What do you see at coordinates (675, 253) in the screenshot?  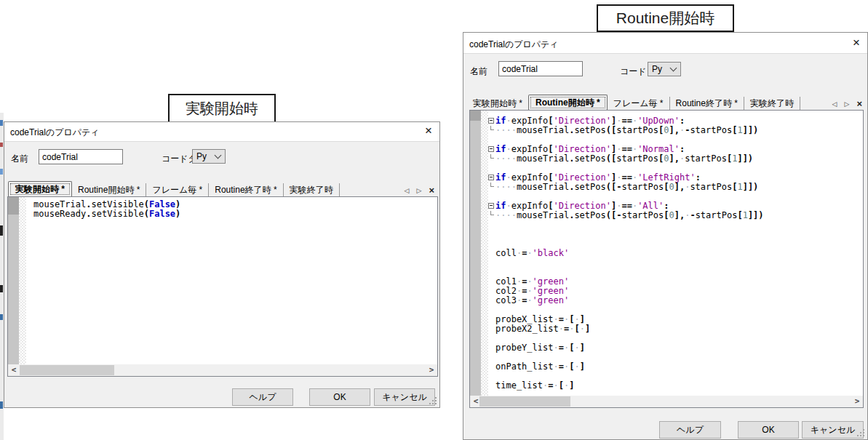 I see `code-line: coll·=·'black'` at bounding box center [675, 253].